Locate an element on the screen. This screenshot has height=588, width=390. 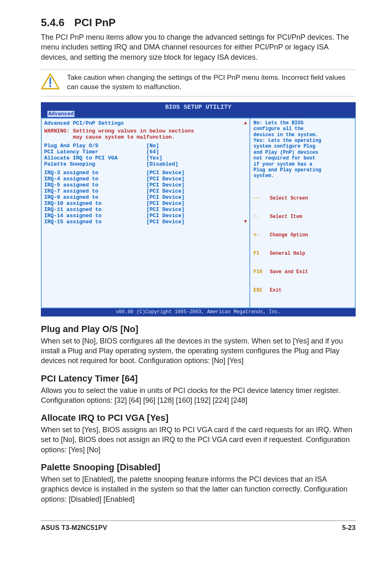
scroll-up-icon: ▲ is located at coordinates (245, 124).